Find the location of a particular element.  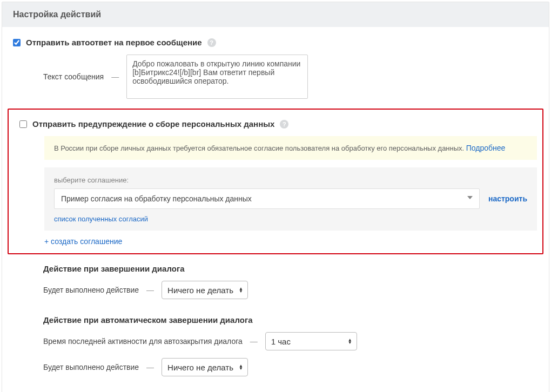

consent-notice-text: В России при сборе личных данных требует… is located at coordinates (260, 148).